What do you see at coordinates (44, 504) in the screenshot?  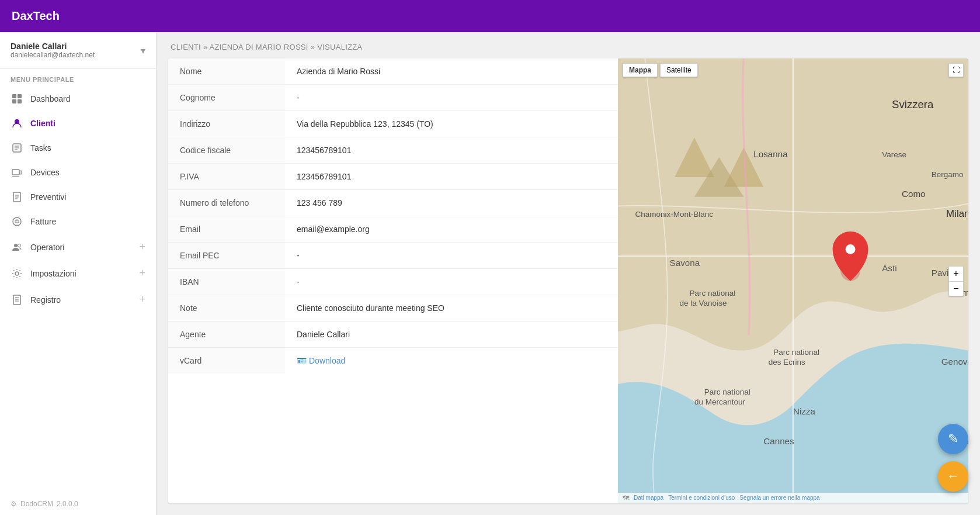 I see `app-footer: ⚙ DodoCRM 2.0.0.0` at bounding box center [44, 504].